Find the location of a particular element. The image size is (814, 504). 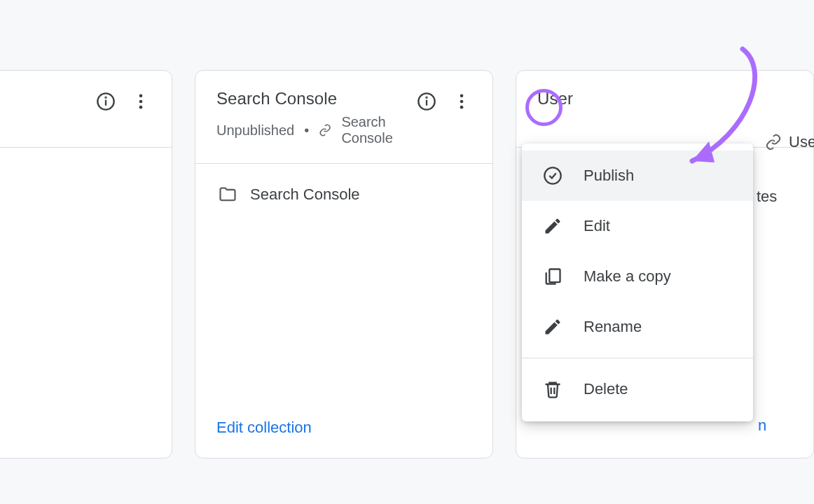

card-header: Search Console Unpublished • Search Cons… is located at coordinates (344, 118).